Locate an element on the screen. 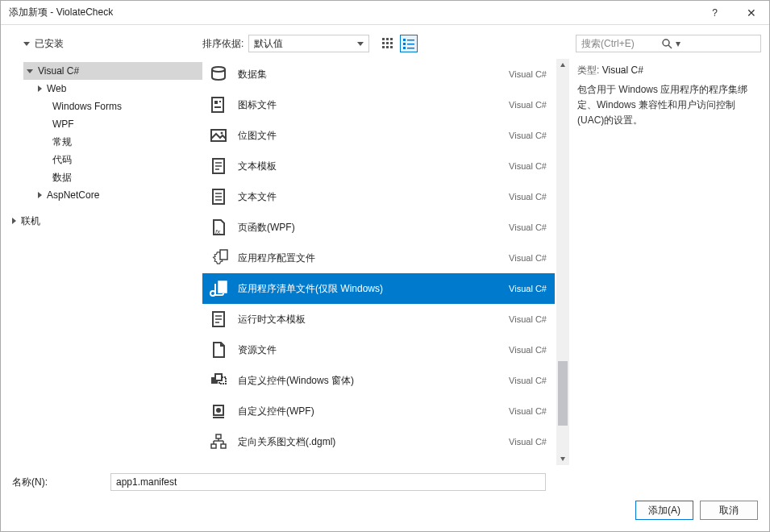 This screenshot has height=532, width=770. list-item-label: 自定义控件(Windows 窗体) is located at coordinates (369, 380).